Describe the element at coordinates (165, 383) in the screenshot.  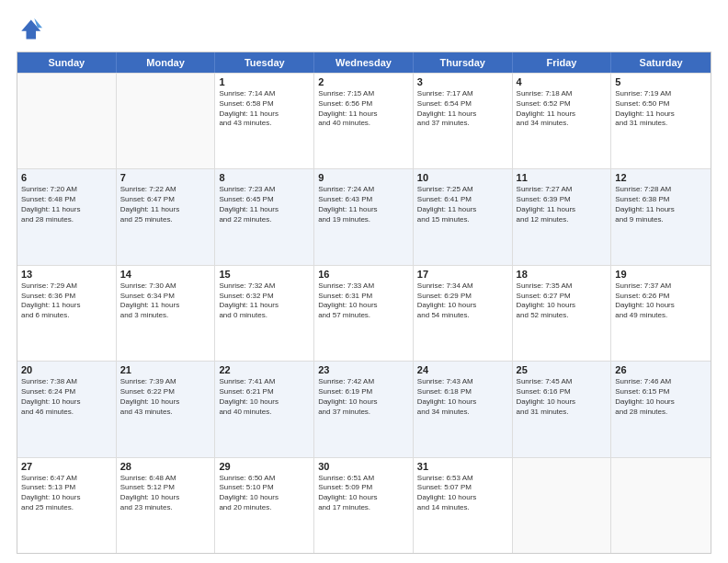
I see `cell-line: Sunrise: 7:39 AM` at that location.